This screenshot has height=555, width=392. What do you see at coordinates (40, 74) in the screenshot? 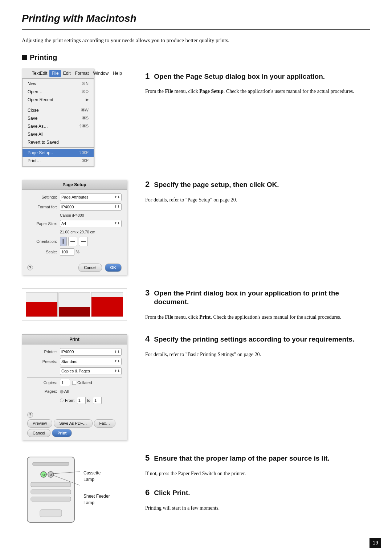
I see `menu-bar-textedit: TextEdit` at bounding box center [40, 74].